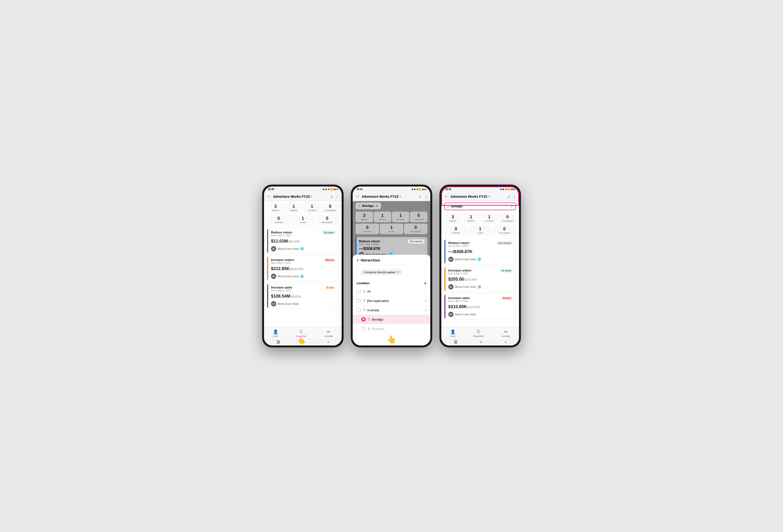 The image size is (783, 532). What do you see at coordinates (420, 197) in the screenshot?
I see `expand-button-2: ⤢` at bounding box center [420, 197].